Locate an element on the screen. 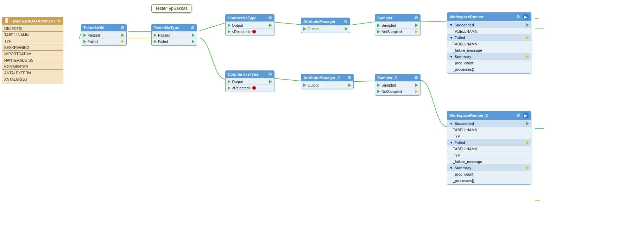  node-workspace-runner-3-body: ▼ Succeeded TABELLNAMN TYP ▼ Failed TABE… is located at coordinates (489, 152).